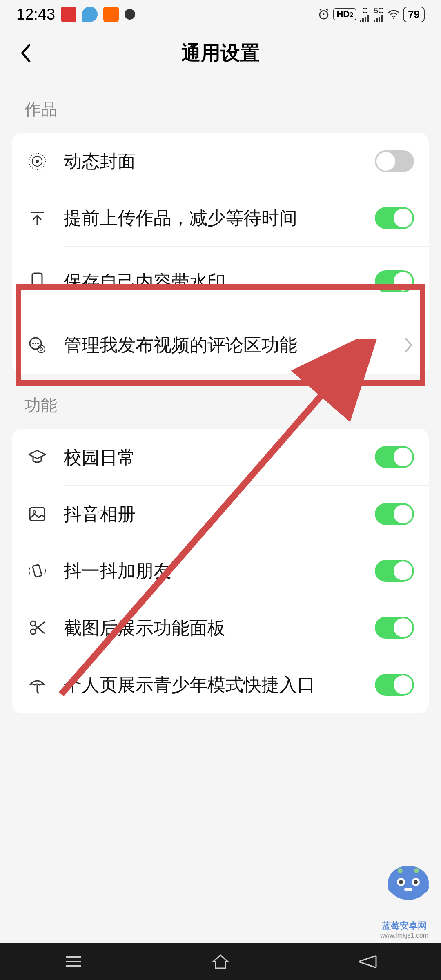  Describe the element at coordinates (368, 962) in the screenshot. I see `nav-back-button` at that location.